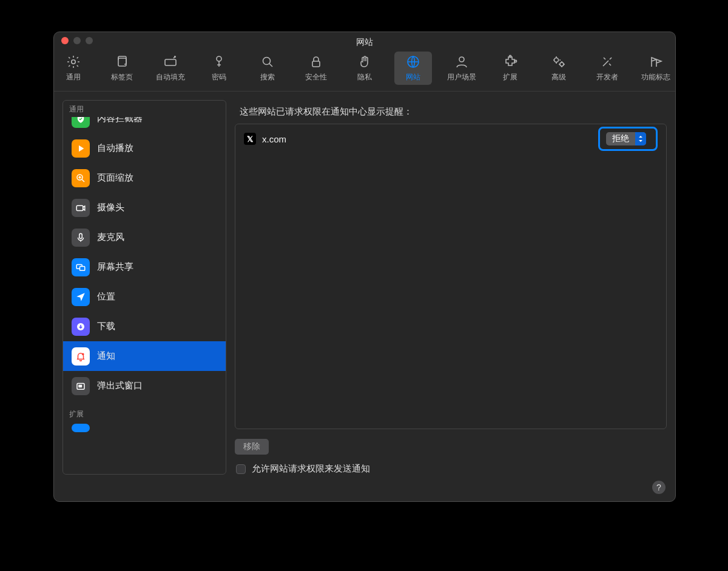 The image size is (728, 571). What do you see at coordinates (115, 178) in the screenshot?
I see `sidebar-item-label: 页面缩放` at bounding box center [115, 178].